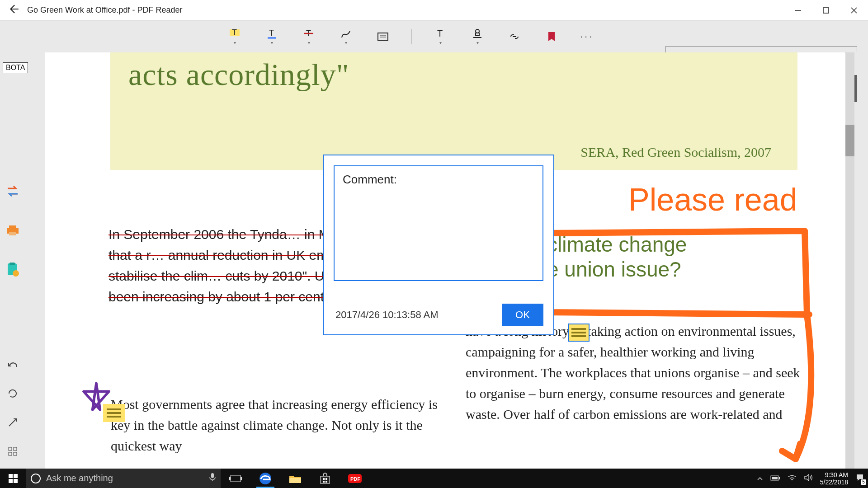  I want to click on ink-icon, so click(346, 34).